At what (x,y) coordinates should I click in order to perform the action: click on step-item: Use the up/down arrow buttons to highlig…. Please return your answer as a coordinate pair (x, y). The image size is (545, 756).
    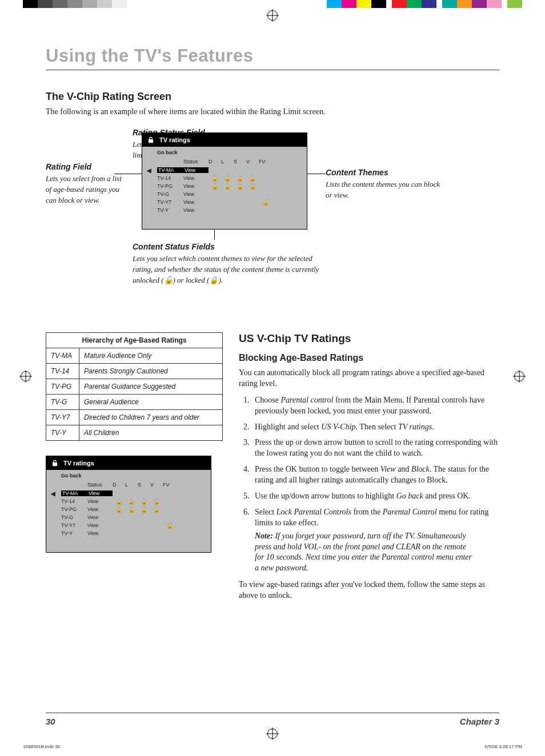
    Looking at the image, I should click on (375, 497).